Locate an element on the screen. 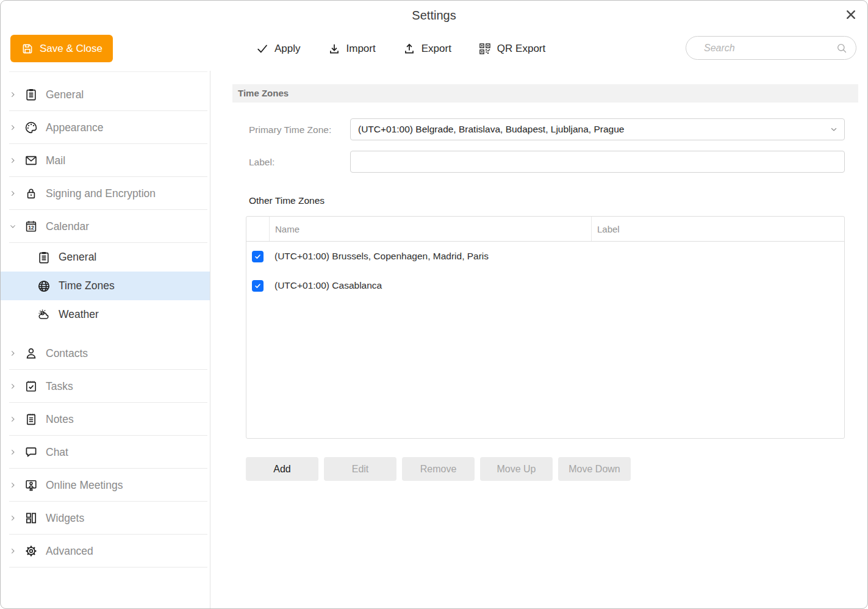  sidebar-item-online-meetings: Online Meetings is located at coordinates (105, 485).